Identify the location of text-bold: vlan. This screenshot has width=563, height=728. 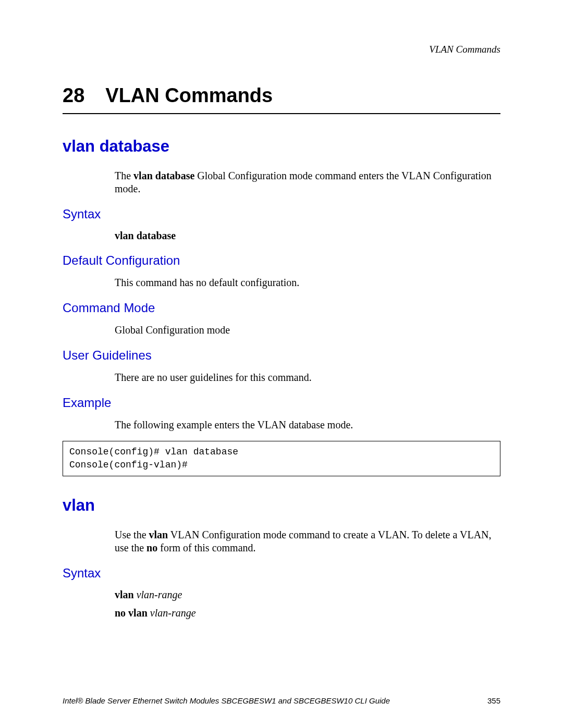
(158, 535).